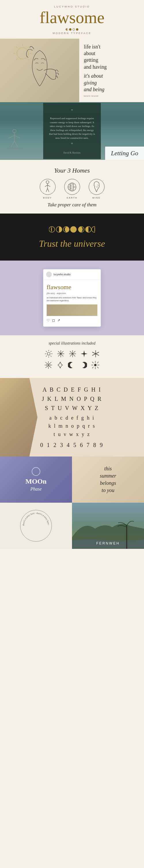 This screenshot has width=144, height=868. What do you see at coordinates (36, 480) in the screenshot?
I see `moon-phase-cell: MOOn Phase` at bounding box center [36, 480].